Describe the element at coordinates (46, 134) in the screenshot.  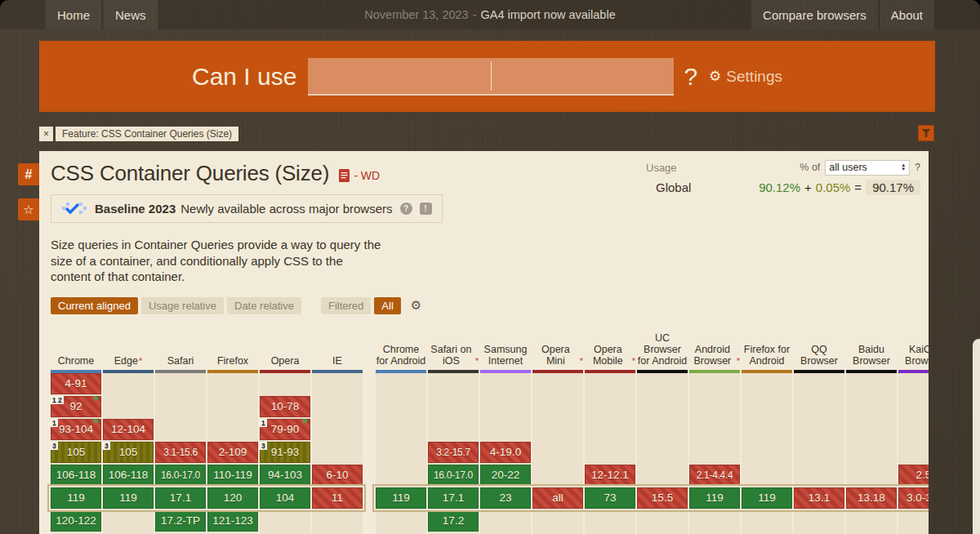
I see `close-icon: ×` at that location.